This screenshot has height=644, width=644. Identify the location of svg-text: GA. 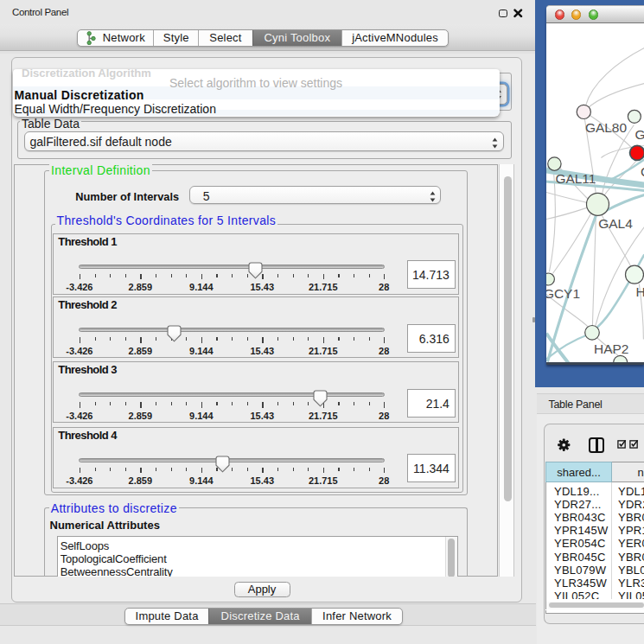
(640, 135).